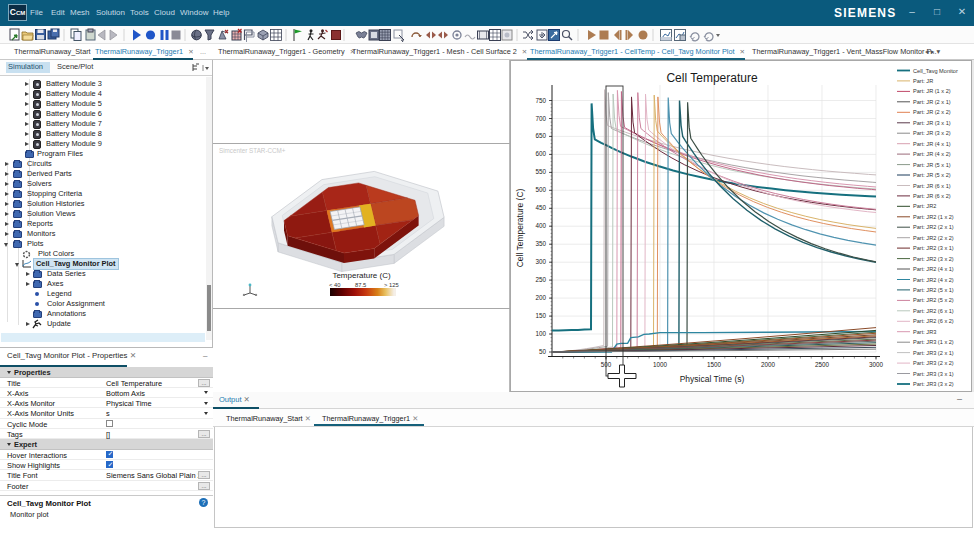 The image size is (974, 538). What do you see at coordinates (540, 154) in the screenshot?
I see `svg-text: 600` at bounding box center [540, 154].